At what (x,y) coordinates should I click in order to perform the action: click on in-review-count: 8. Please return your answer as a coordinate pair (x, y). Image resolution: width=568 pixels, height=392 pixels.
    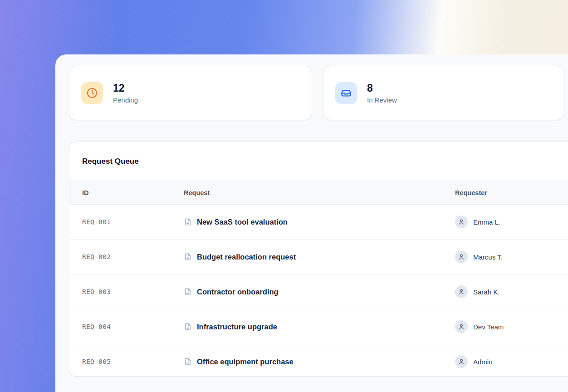
    Looking at the image, I should click on (382, 88).